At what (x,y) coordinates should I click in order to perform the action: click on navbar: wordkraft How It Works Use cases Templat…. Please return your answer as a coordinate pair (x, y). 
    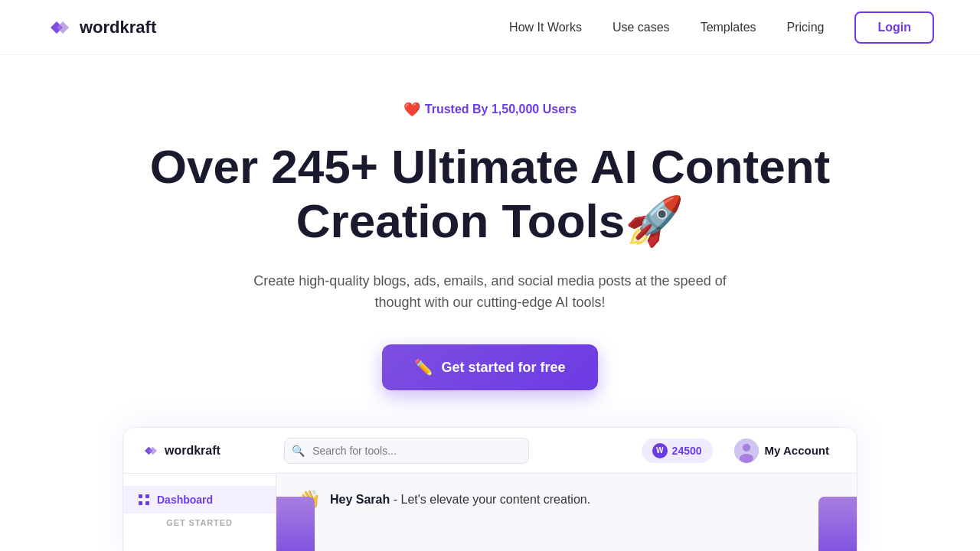
    Looking at the image, I should click on (490, 28).